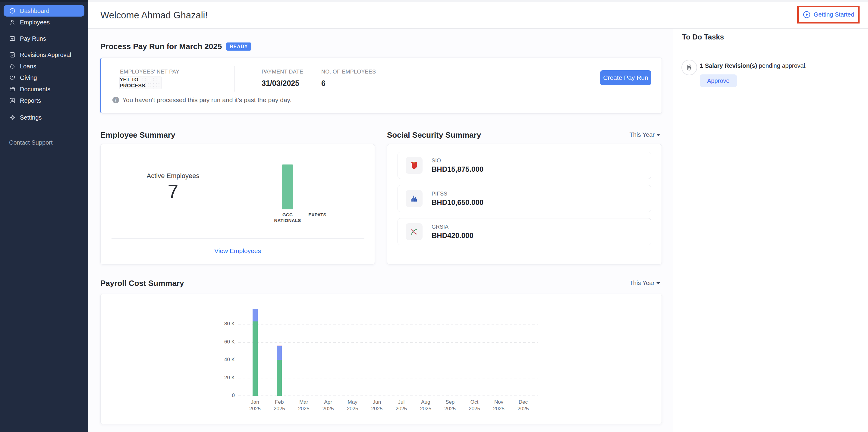 This screenshot has height=432, width=868. What do you see at coordinates (328, 405) in the screenshot?
I see `x-axis-month-label: Apr2025` at bounding box center [328, 405].